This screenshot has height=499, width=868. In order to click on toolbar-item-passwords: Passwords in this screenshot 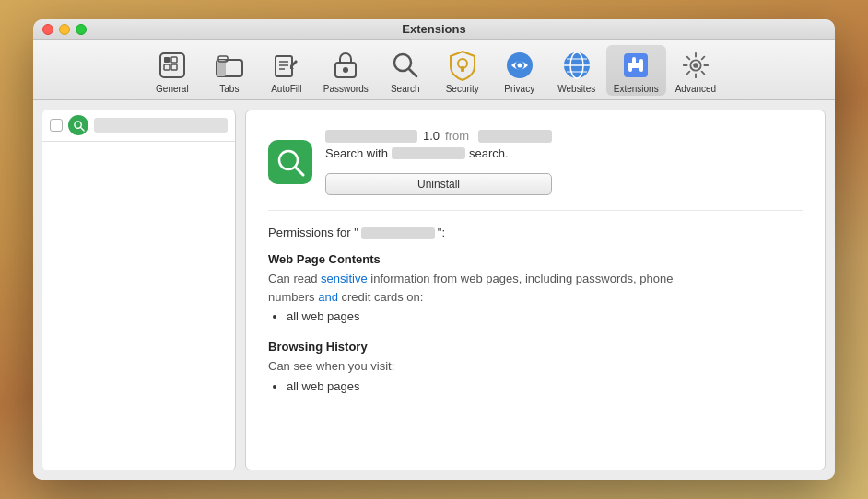, I will do `click(346, 70)`.